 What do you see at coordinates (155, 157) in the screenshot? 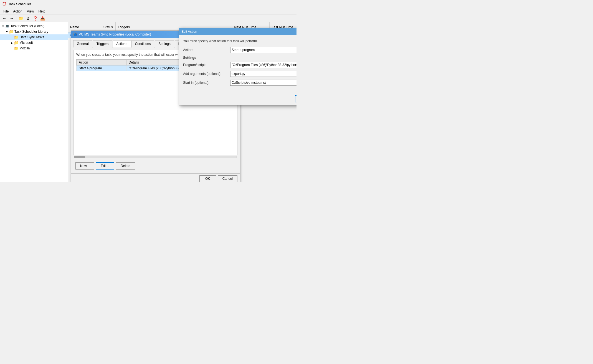
I see `scrollbar-track` at bounding box center [155, 157].